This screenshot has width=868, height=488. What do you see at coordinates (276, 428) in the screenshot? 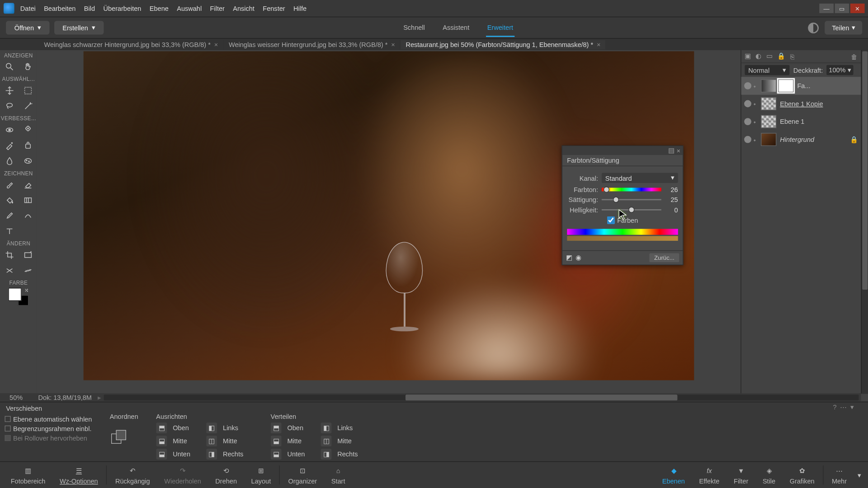
I see `dist-top-icon: ⬒` at bounding box center [276, 428].